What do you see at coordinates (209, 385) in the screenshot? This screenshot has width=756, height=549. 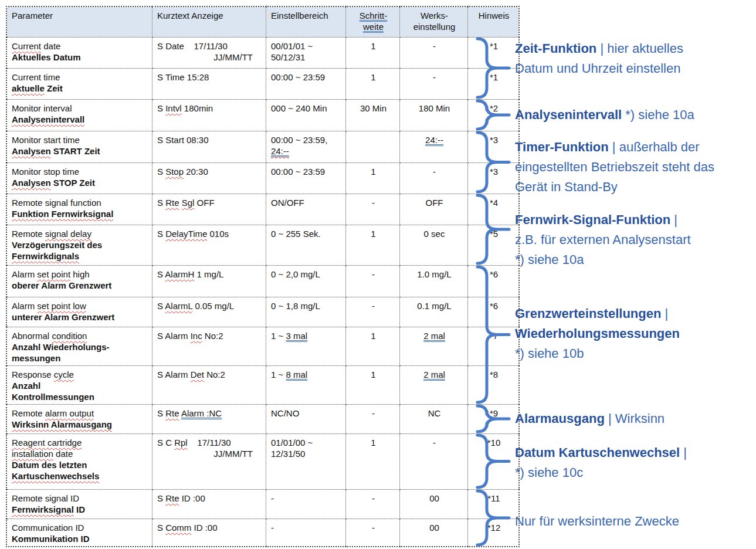 I see `table-cell-kurz: S Alarm Det No:2` at bounding box center [209, 385].